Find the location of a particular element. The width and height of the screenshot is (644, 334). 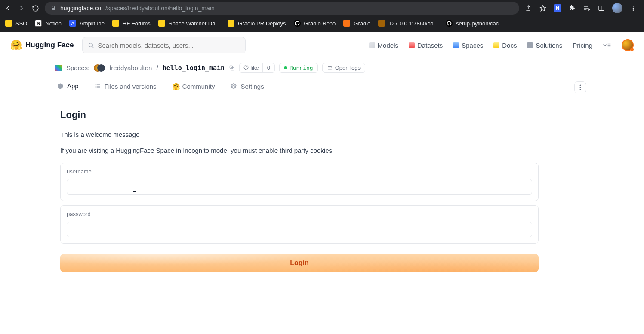

bookmark-item: Gradio PR Deploys is located at coordinates (256, 23).